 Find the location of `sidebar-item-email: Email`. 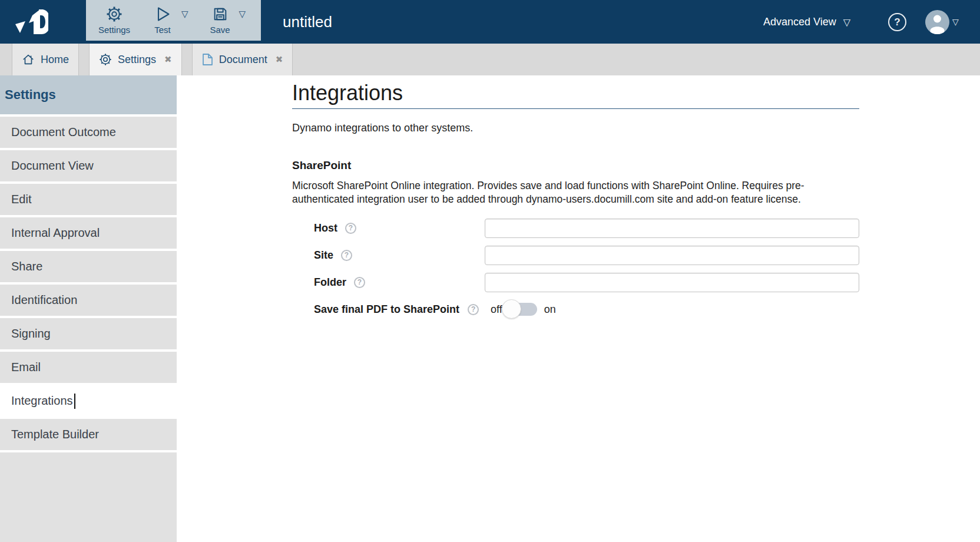

sidebar-item-email: Email is located at coordinates (88, 368).